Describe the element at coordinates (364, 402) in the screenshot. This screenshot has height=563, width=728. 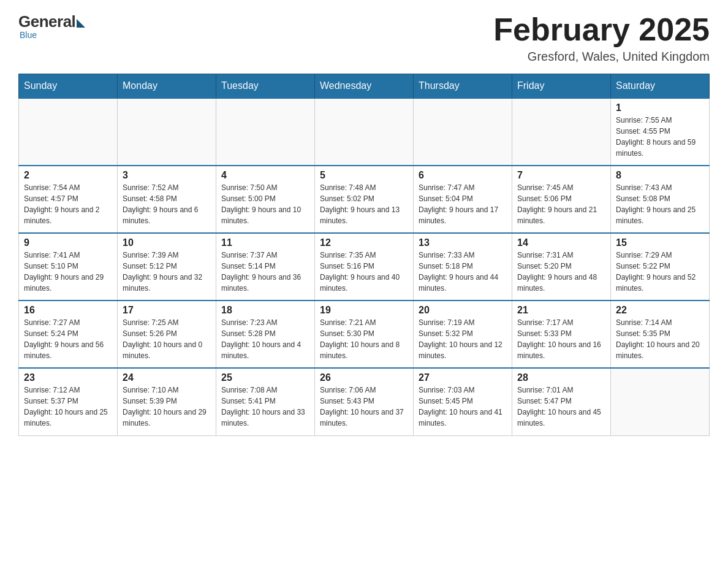
I see `calendar-cell: 26Sunrise: 7:06 AM Sunset: 5:43 PM Dayli…` at that location.